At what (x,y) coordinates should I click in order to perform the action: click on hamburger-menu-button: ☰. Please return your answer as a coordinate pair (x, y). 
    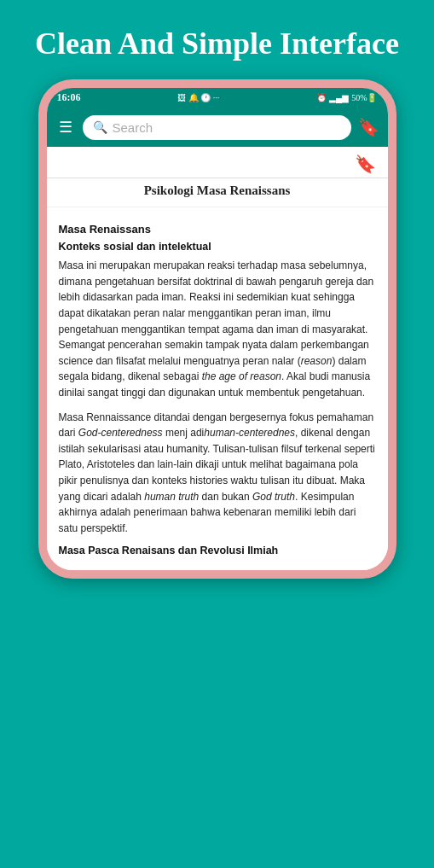
    Looking at the image, I should click on (66, 127).